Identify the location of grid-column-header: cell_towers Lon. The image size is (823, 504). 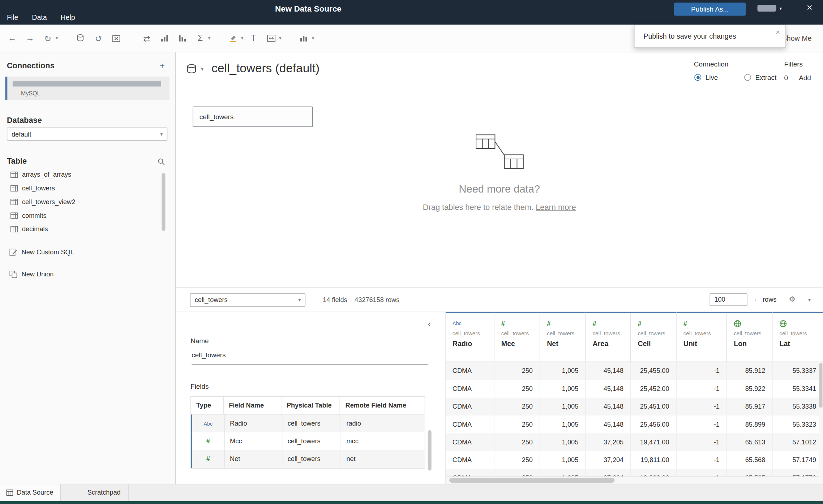
(750, 337).